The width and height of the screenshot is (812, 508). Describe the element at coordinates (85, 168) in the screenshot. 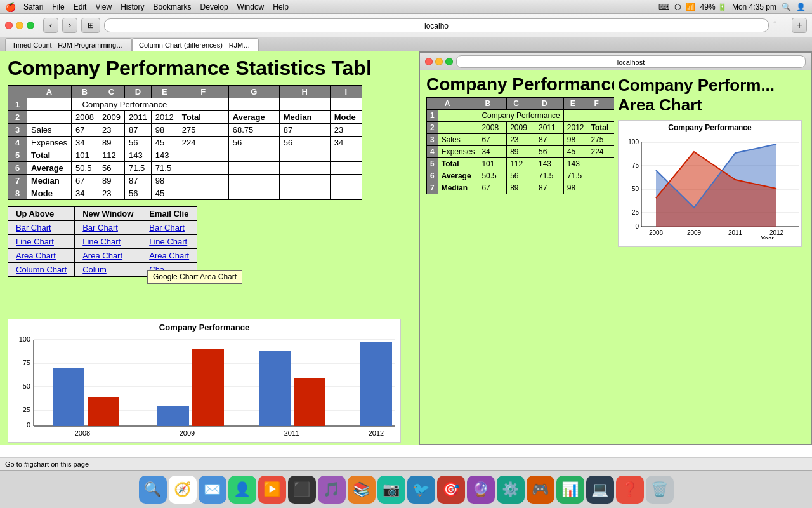

I see `cell-6-b: 50.5` at that location.